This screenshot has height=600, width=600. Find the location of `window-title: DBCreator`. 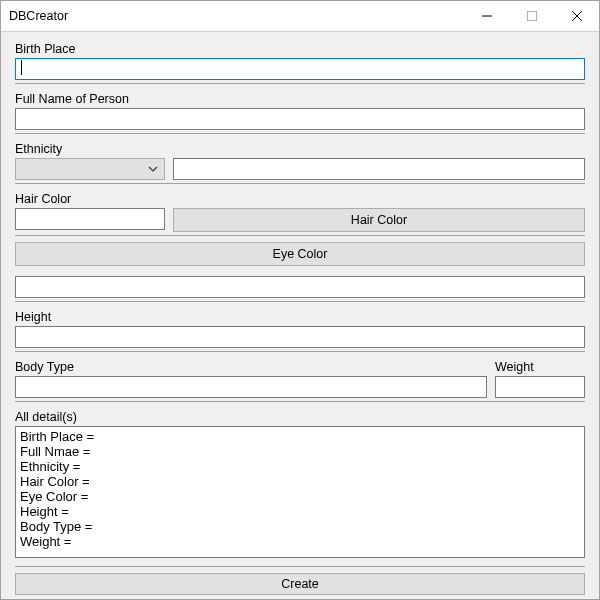

window-title: DBCreator is located at coordinates (34, 16).